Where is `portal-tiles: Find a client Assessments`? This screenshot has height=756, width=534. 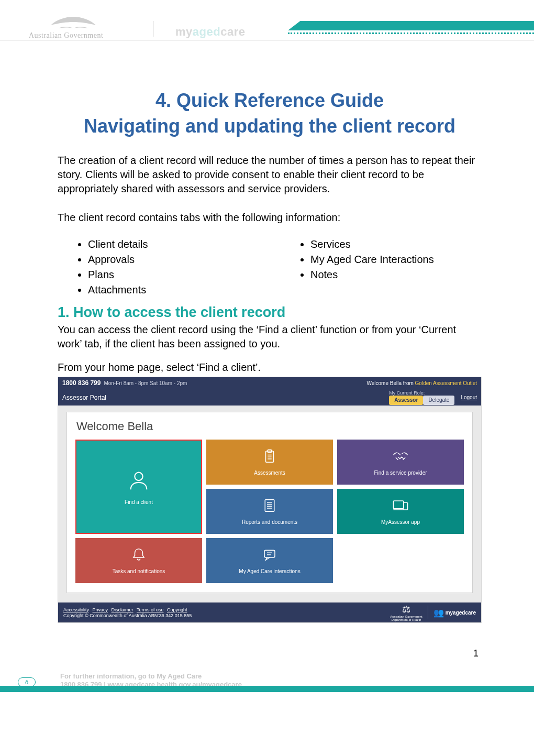
portal-tiles: Find a client Assessments is located at coordinates (270, 511).